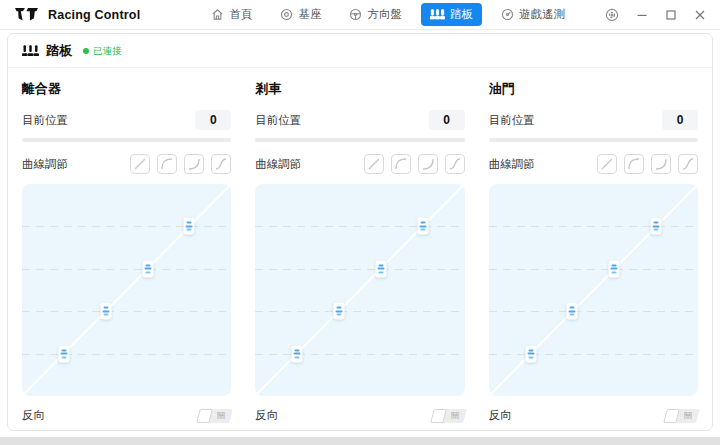 This screenshot has width=720, height=445. What do you see at coordinates (59, 51) in the screenshot?
I see `panel-title: 踏板` at bounding box center [59, 51].